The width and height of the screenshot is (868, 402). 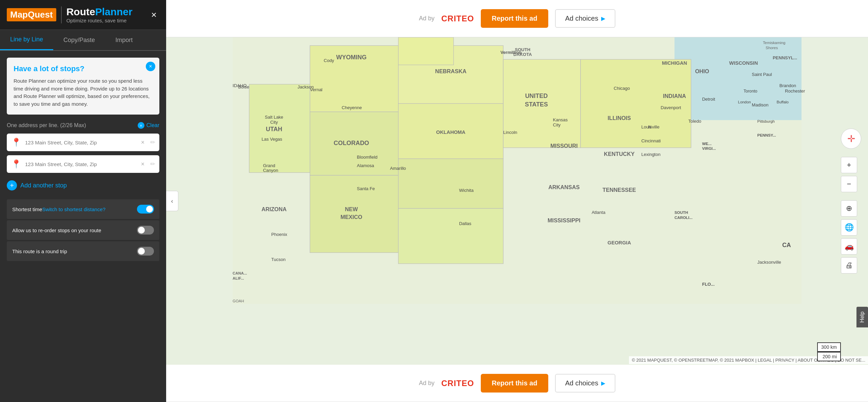 What do you see at coordinates (238, 278) in the screenshot?
I see `svg-text: ALIF...` at bounding box center [238, 278].